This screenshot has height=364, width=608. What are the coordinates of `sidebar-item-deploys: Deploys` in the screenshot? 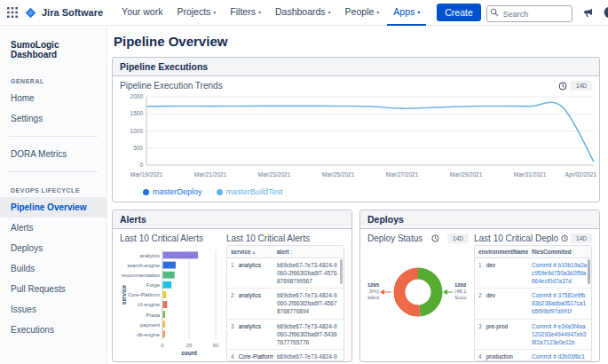 It's located at (53, 249).